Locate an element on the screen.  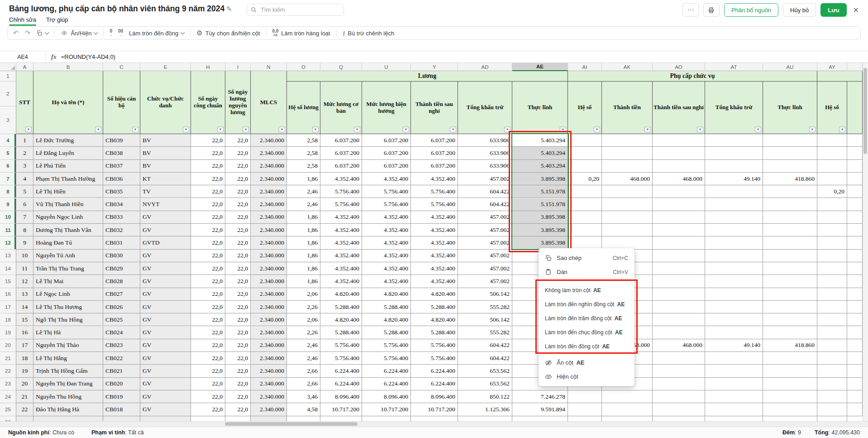
cell-U4: 6.037.200 is located at coordinates (386, 140).